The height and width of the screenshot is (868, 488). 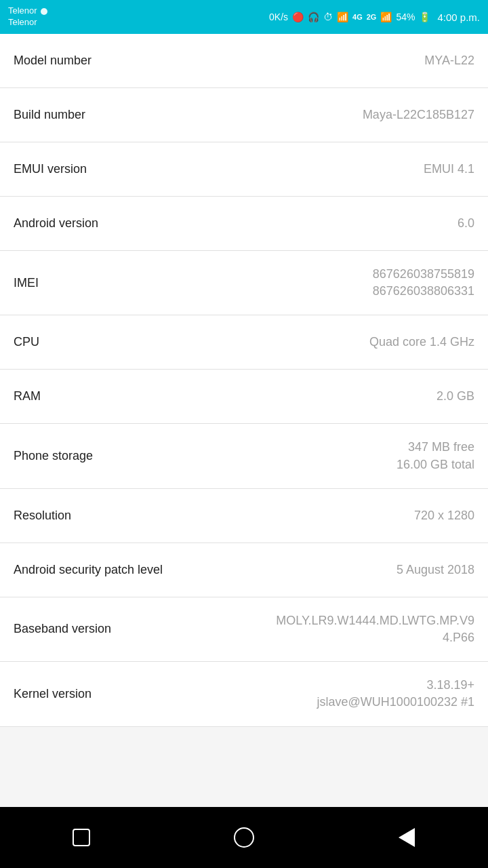 What do you see at coordinates (244, 837) in the screenshot?
I see `navigation-bar` at bounding box center [244, 837].